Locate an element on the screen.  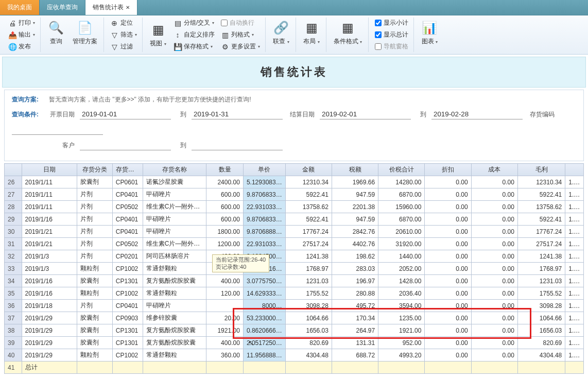
customer-label: 客户 is located at coordinates (61, 145).